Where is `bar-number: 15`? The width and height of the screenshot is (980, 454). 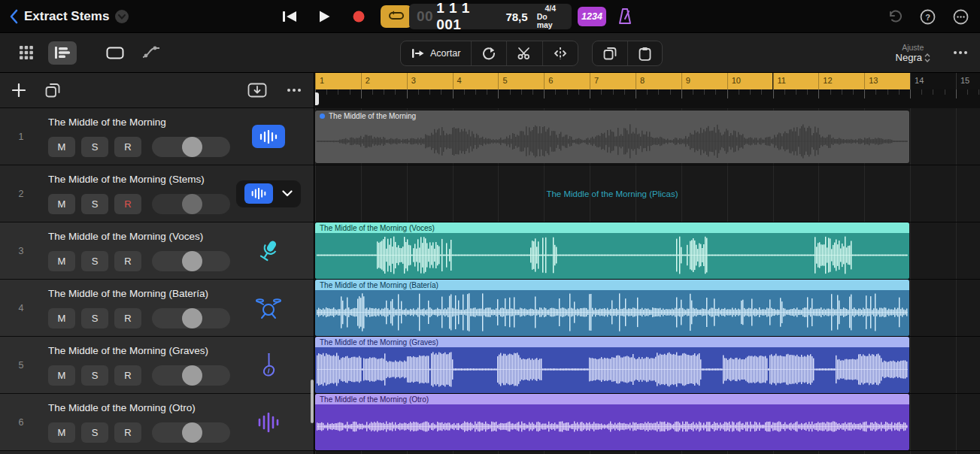
bar-number: 15 is located at coordinates (968, 81).